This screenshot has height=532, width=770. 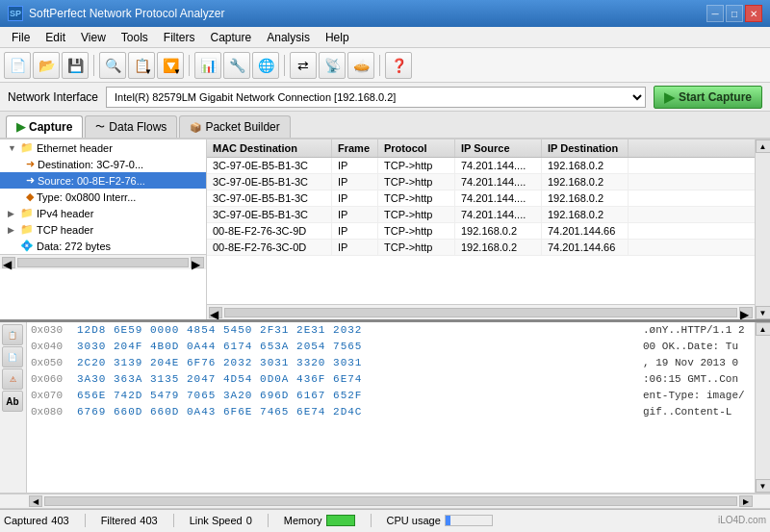 What do you see at coordinates (746, 313) in the screenshot?
I see `packet-scroll-right: ▶` at bounding box center [746, 313].